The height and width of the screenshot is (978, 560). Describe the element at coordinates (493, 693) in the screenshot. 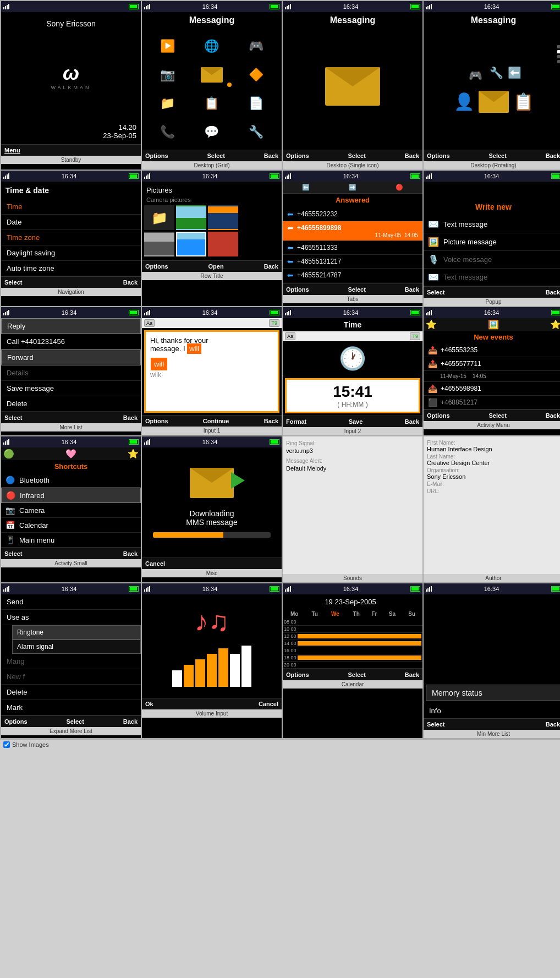

I see `memory-status-item: Memory status` at that location.